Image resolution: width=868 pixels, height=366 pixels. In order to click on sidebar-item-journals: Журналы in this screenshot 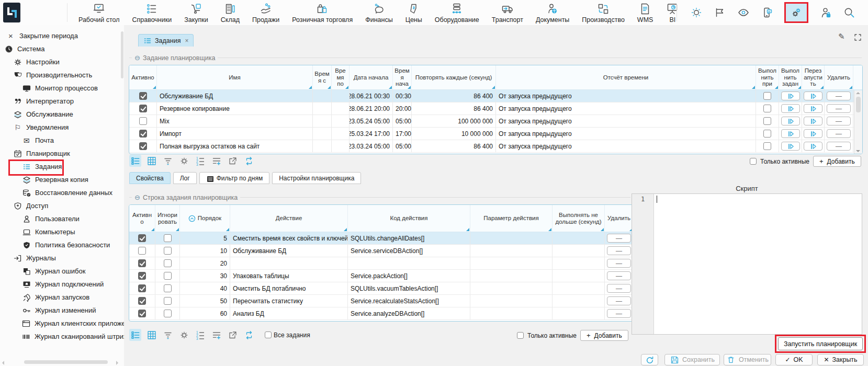, I will do `click(60, 258)`.